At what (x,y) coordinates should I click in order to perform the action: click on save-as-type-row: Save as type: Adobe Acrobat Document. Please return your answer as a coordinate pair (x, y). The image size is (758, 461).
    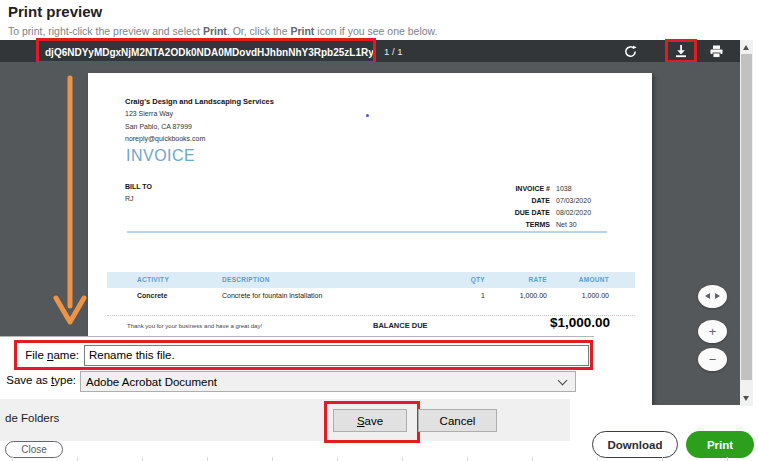
    Looking at the image, I should click on (297, 382).